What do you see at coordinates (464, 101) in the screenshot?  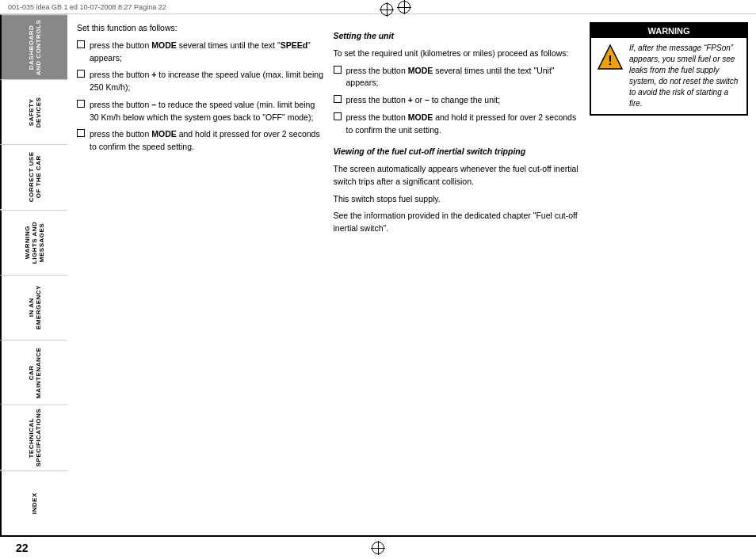 I see `right-bullet-2: press the button + or – to change the un…` at bounding box center [464, 101].